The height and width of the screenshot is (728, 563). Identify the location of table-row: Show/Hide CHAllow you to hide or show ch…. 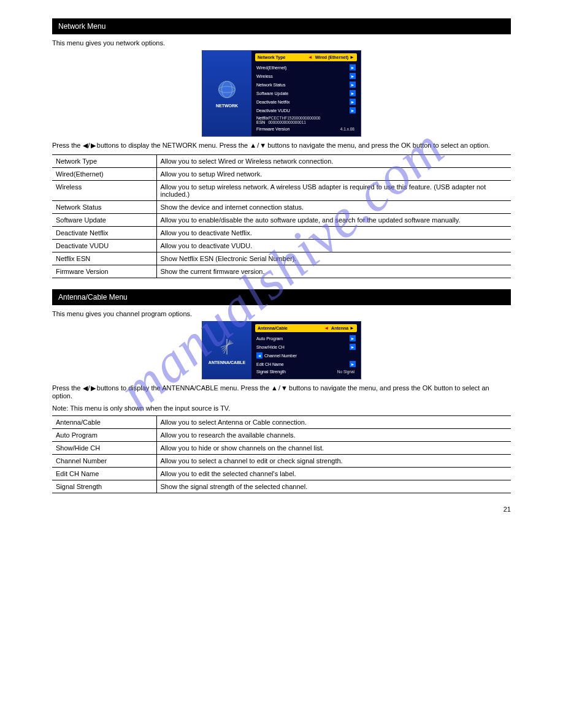
(282, 449).